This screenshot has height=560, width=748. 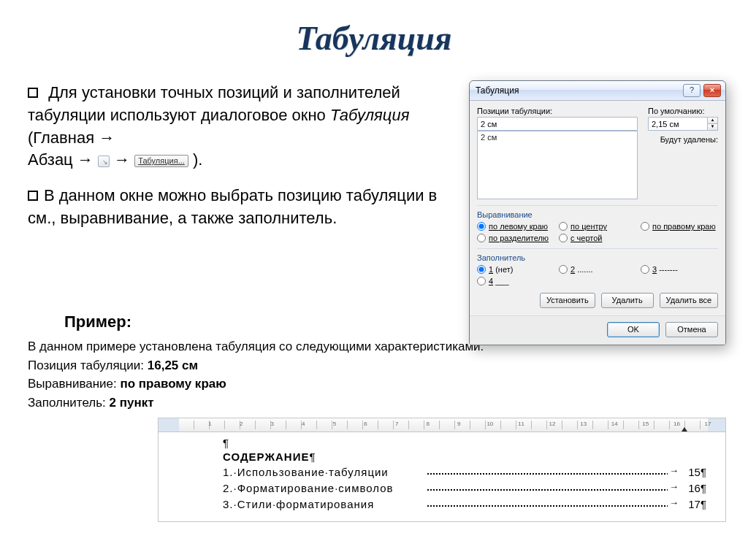 I want to click on example-line-4-label: Заполнитель:, so click(x=69, y=403).